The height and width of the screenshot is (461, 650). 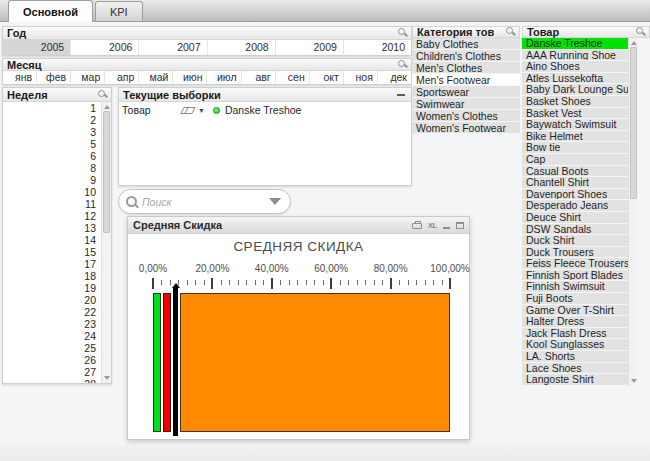 What do you see at coordinates (52, 168) in the screenshot?
I see `week-item: 8` at bounding box center [52, 168].